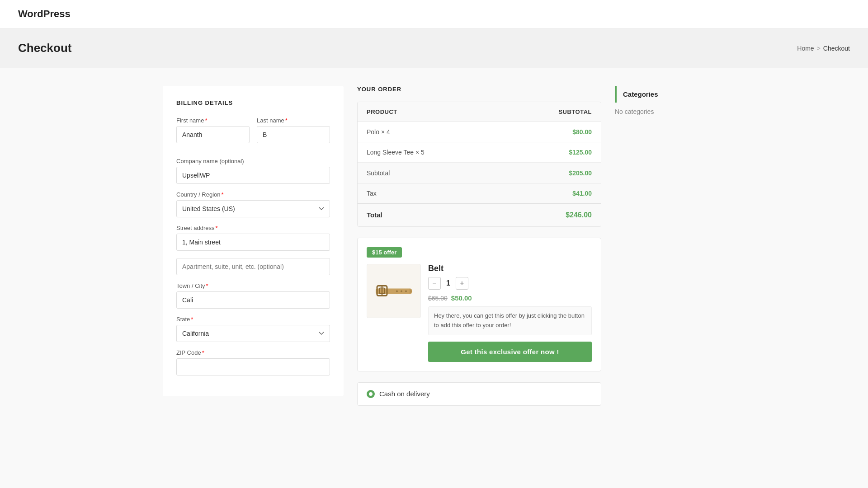 This screenshot has height=488, width=868. I want to click on company-name-label: Company name (optional), so click(253, 161).